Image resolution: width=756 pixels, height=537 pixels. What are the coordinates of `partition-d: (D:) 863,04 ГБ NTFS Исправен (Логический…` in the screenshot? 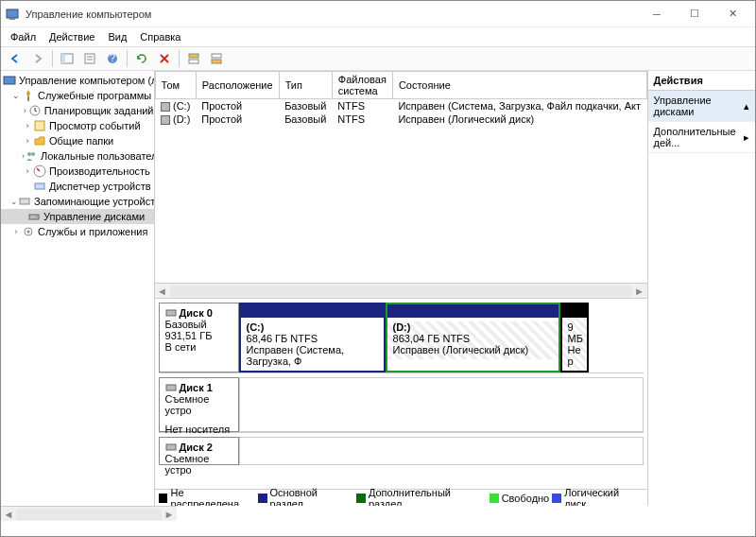 It's located at (472, 338).